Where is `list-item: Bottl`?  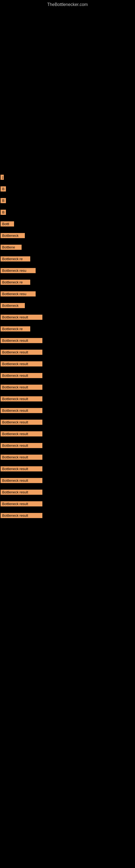 list-item: Bottl is located at coordinates (68, 224).